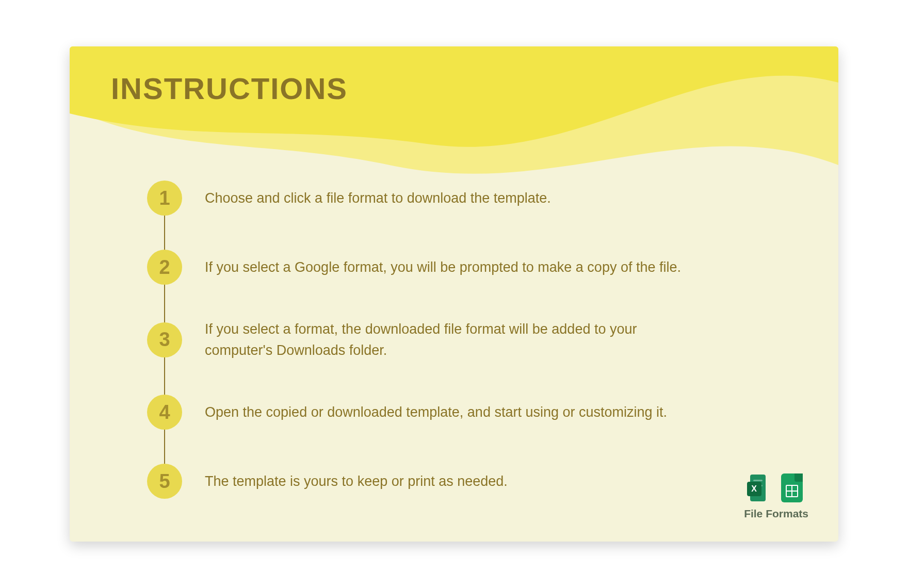 This screenshot has height=588, width=908. What do you see at coordinates (436, 413) in the screenshot?
I see `step-text: Open the copied or downloaded template, …` at bounding box center [436, 413].